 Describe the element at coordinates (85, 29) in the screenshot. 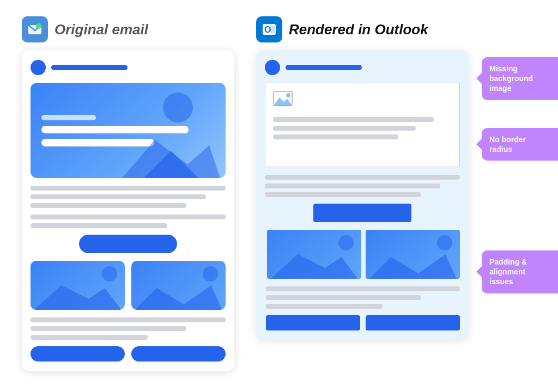

I see `original-email-header: Original email` at that location.